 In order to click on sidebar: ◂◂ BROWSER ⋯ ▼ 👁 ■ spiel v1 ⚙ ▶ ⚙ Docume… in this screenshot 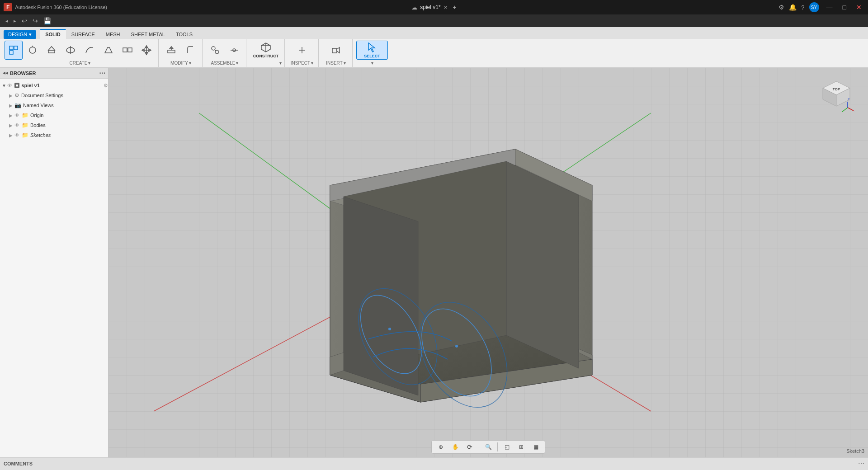, I will do `click(54, 263)`.